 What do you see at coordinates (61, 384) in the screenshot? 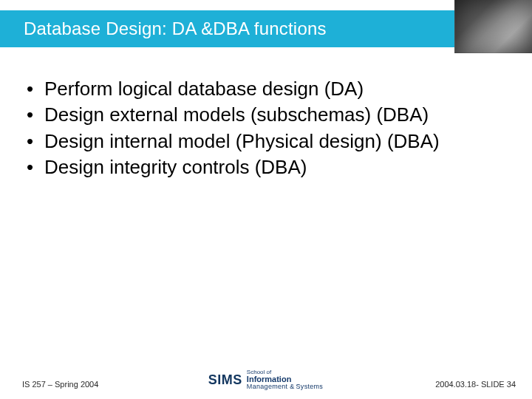
I see `footer-course-label: IS 257 – Spring 2004` at bounding box center [61, 384].